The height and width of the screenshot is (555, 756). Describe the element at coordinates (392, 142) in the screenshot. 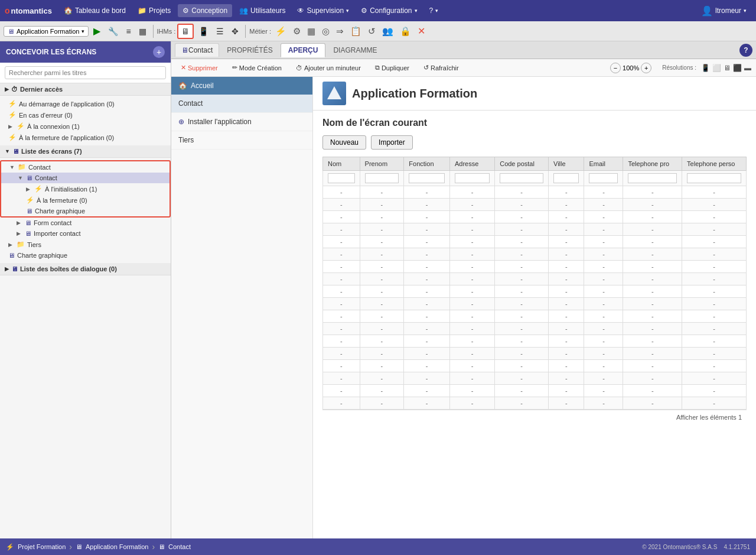

I see `importer-button: Importer` at that location.